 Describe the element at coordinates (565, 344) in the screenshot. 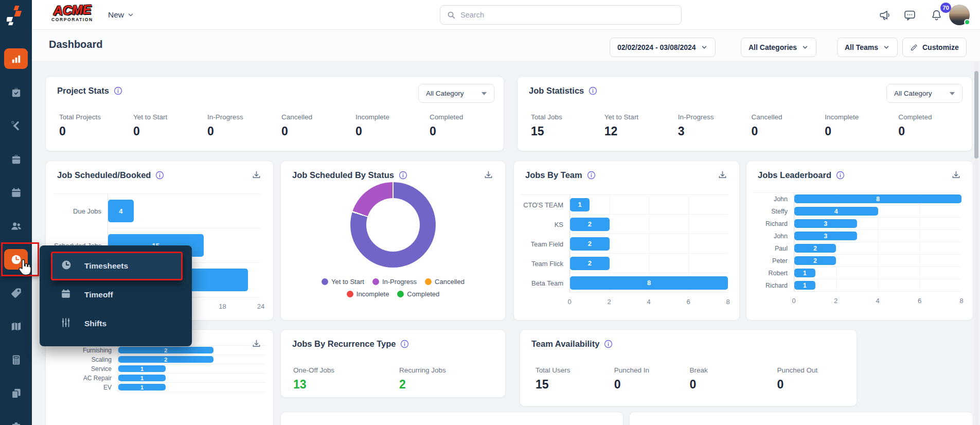

I see `card-title: Team Availability` at that location.